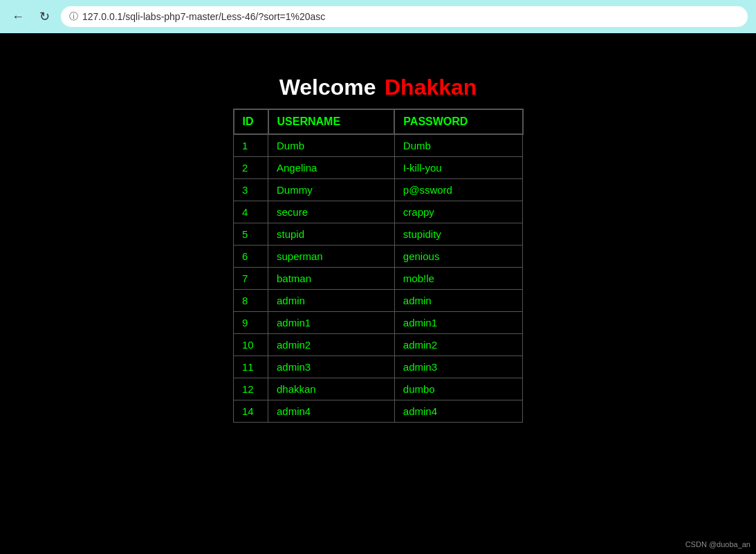 The image size is (756, 554). What do you see at coordinates (458, 279) in the screenshot?
I see `cell-password: mob!le` at bounding box center [458, 279].